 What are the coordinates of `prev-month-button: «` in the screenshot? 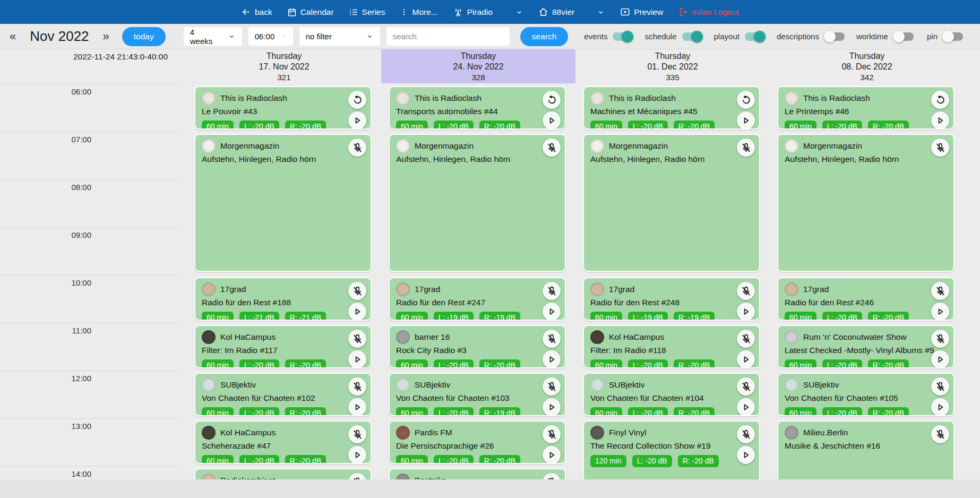 It's located at (13, 37).